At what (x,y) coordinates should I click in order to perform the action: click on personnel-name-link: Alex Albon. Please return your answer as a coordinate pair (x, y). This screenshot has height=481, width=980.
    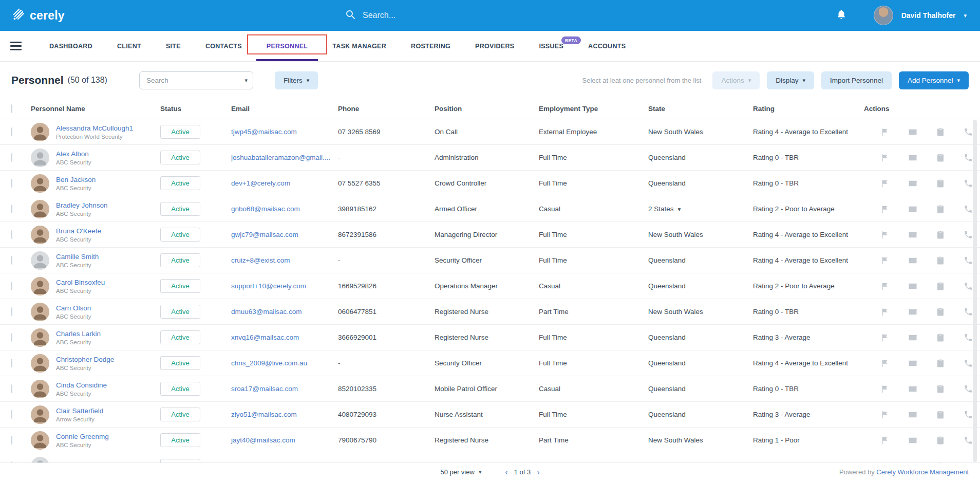
    Looking at the image, I should click on (73, 154).